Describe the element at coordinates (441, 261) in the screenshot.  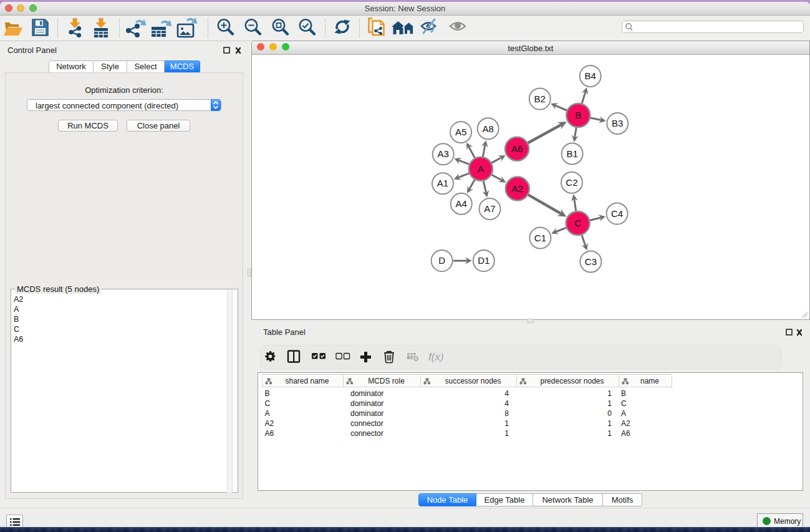
I see `svg-text: D` at that location.